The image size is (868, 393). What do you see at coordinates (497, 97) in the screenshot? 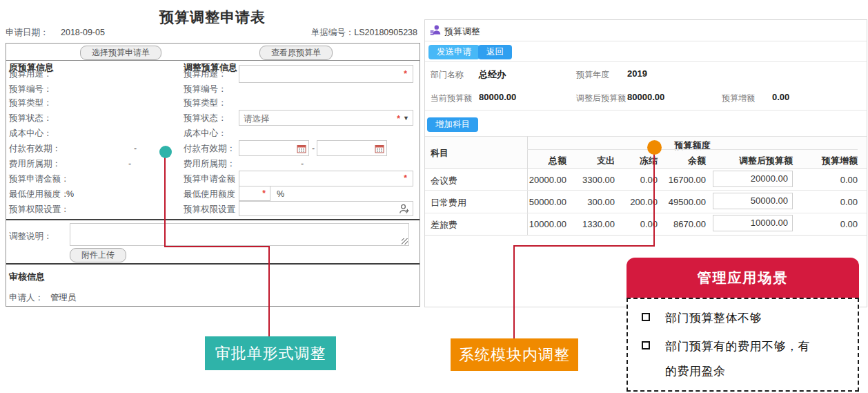
I see `current-budget-value: 80000.00` at bounding box center [497, 97].